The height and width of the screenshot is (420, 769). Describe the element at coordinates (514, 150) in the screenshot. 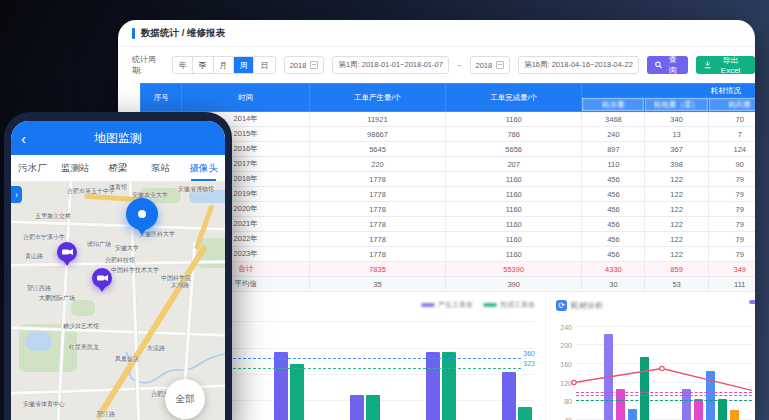

I see `table-cell: 5656` at that location.